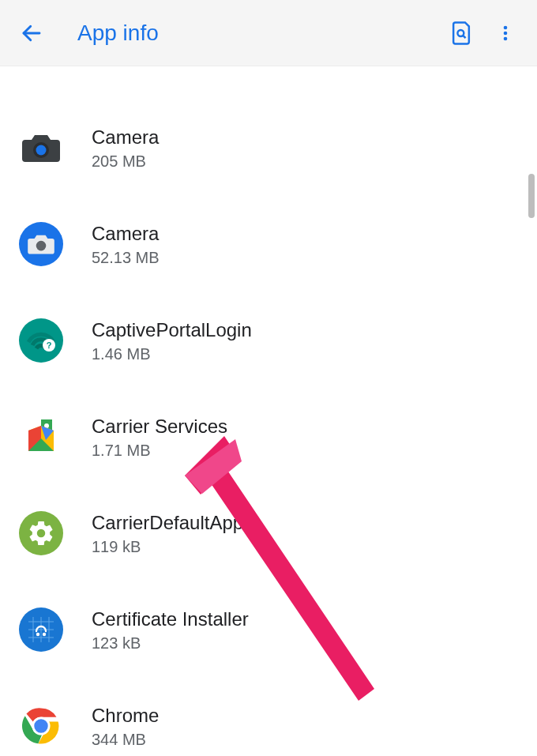 Image resolution: width=537 pixels, height=756 pixels. What do you see at coordinates (268, 437) in the screenshot?
I see `list-item: Carrier Services 1.71 MB` at bounding box center [268, 437].